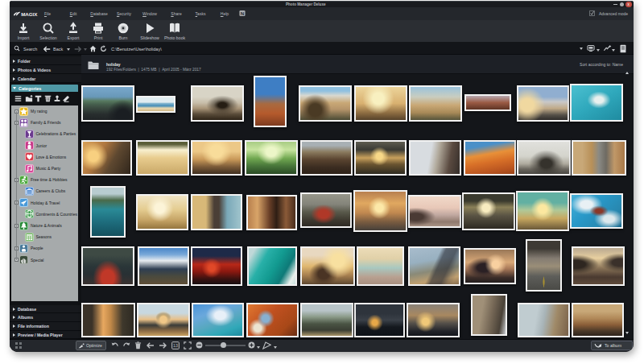 This screenshot has width=644, height=364. What do you see at coordinates (175, 345) in the screenshot?
I see `svg-text: 13` at bounding box center [175, 345].